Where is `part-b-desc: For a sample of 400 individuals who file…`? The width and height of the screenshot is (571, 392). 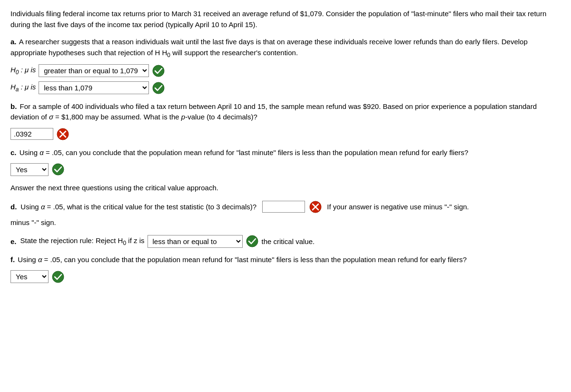
part-b-desc: For a sample of 400 individuals who file… is located at coordinates (274, 112).